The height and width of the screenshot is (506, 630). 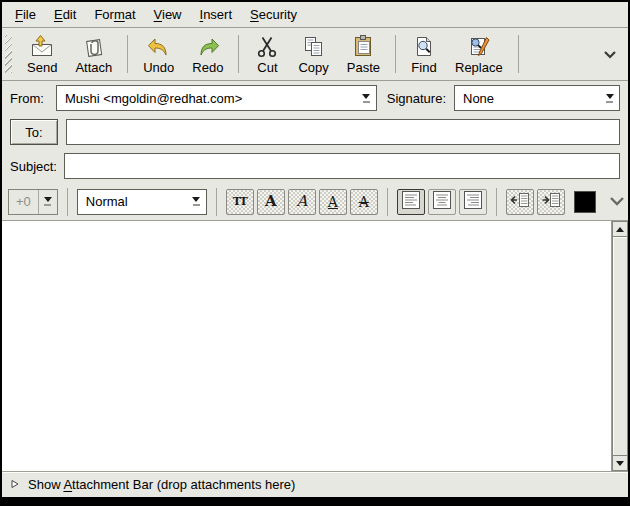 What do you see at coordinates (333, 202) in the screenshot?
I see `underline-toggle-button: A` at bounding box center [333, 202].